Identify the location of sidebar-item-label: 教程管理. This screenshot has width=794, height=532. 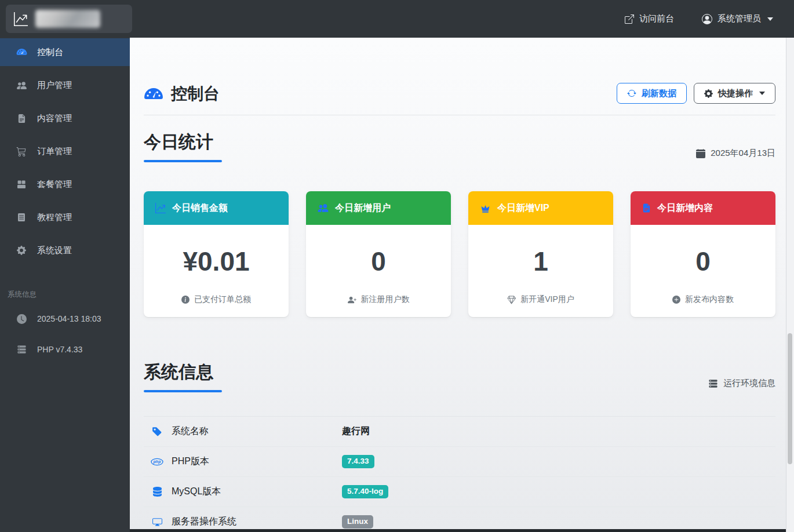
(54, 218).